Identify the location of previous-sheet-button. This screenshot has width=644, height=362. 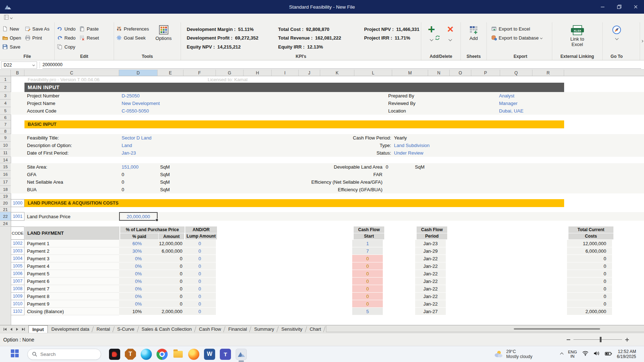
(11, 329).